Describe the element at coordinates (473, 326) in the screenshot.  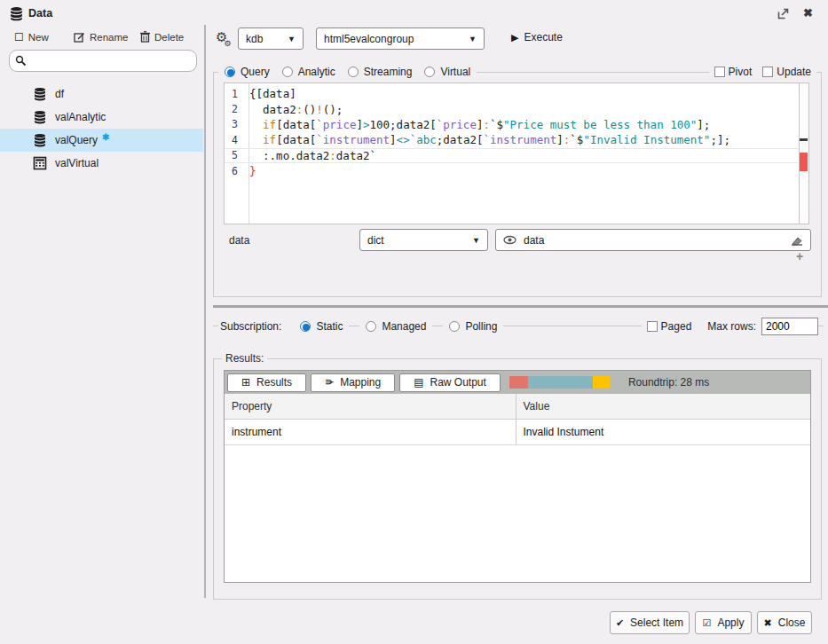
I see `radio-subscription-polling: Polling` at that location.